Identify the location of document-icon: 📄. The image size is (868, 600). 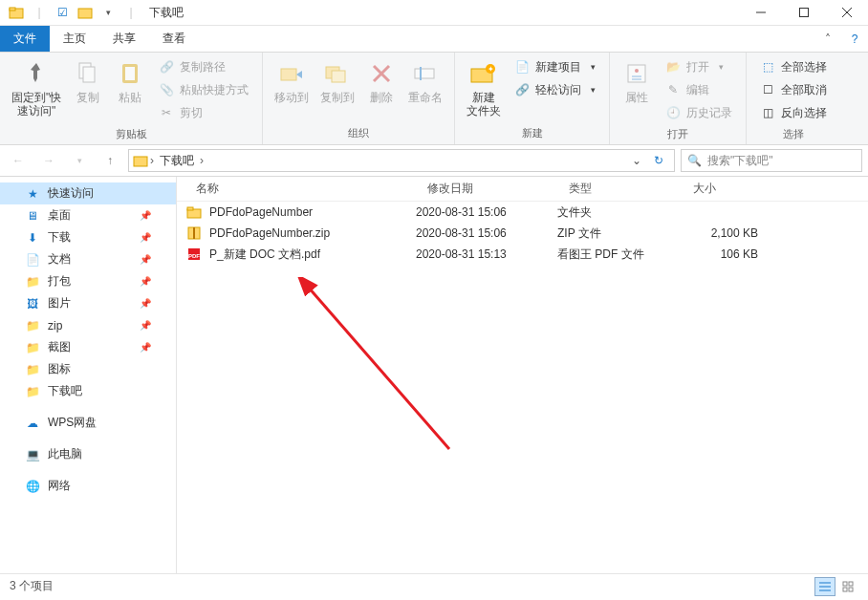
(33, 260).